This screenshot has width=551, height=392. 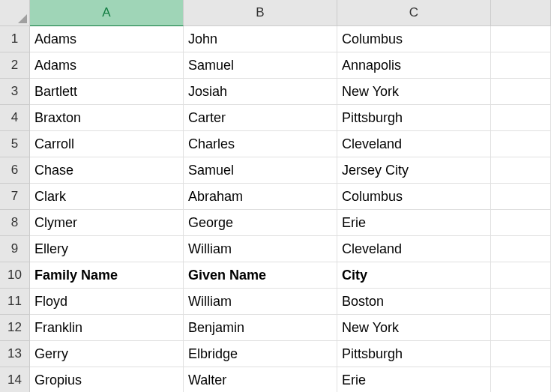 I want to click on cell-b2: Samuel, so click(x=261, y=66).